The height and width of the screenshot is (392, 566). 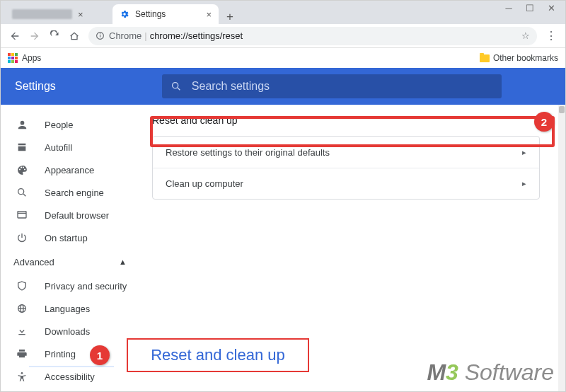 I want to click on globe-icon, so click(x=23, y=309).